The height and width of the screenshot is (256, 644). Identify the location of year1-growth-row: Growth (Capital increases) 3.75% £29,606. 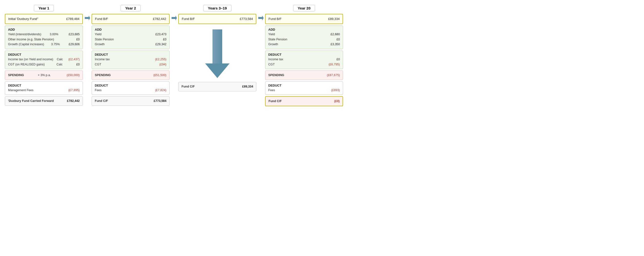
(44, 44).